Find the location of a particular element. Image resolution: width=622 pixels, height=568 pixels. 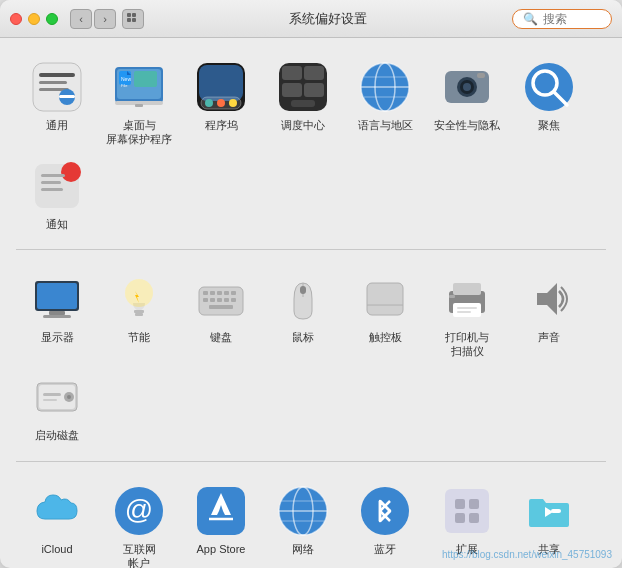

keyboard-icon is located at coordinates (221, 299).